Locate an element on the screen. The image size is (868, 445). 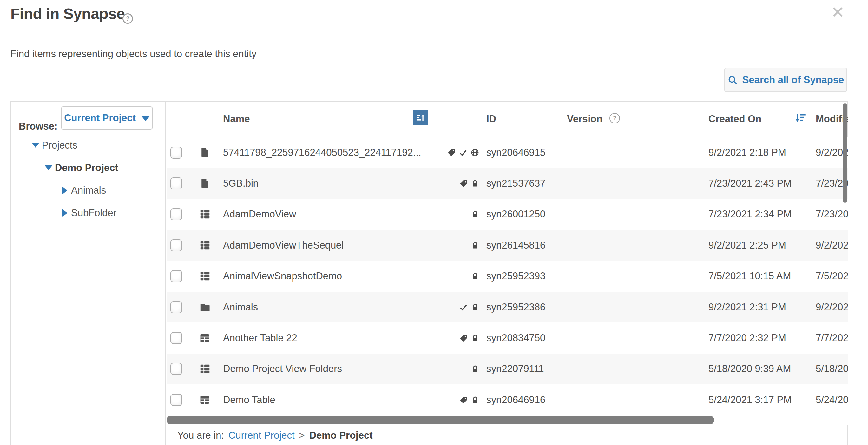
table-row: 5GB.bin syn21537637 7/23/2021 2:43 PM 7/… is located at coordinates (507, 183).